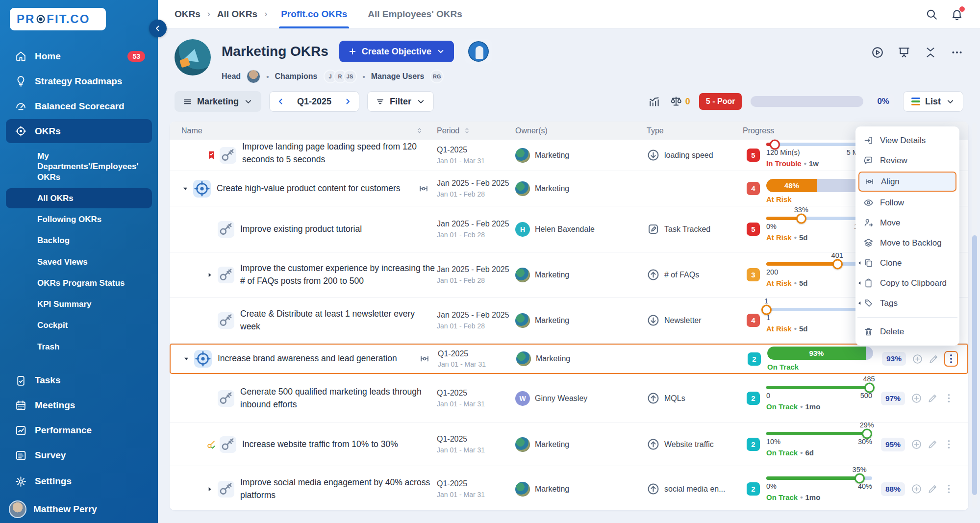 The image size is (980, 523). What do you see at coordinates (931, 14) in the screenshot?
I see `search-icon` at bounding box center [931, 14].